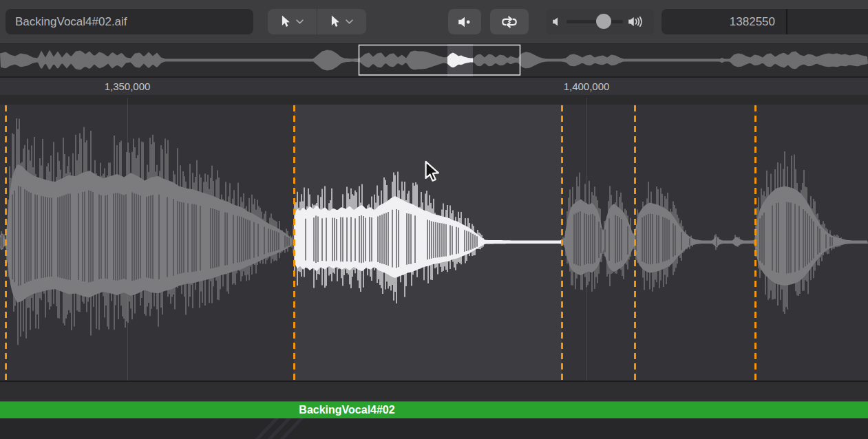  Describe the element at coordinates (509, 22) in the screenshot. I see `cycle-button` at that location.